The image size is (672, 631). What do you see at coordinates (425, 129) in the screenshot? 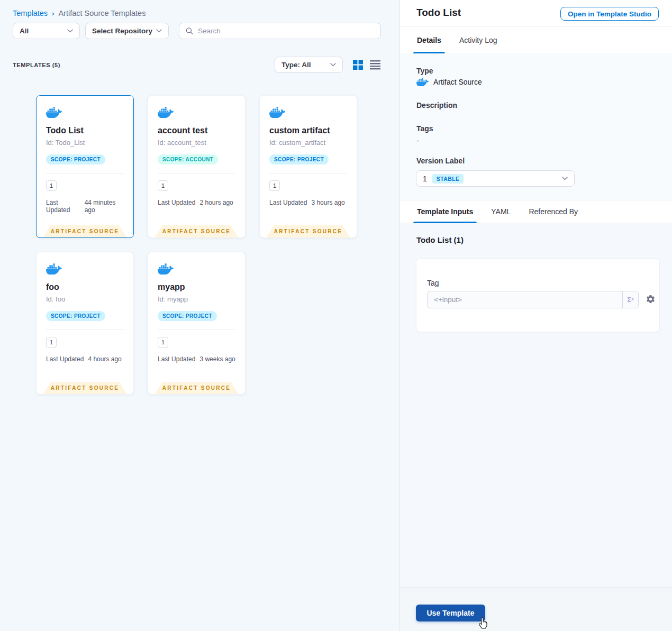
I see `tags-label: Tags` at bounding box center [425, 129].